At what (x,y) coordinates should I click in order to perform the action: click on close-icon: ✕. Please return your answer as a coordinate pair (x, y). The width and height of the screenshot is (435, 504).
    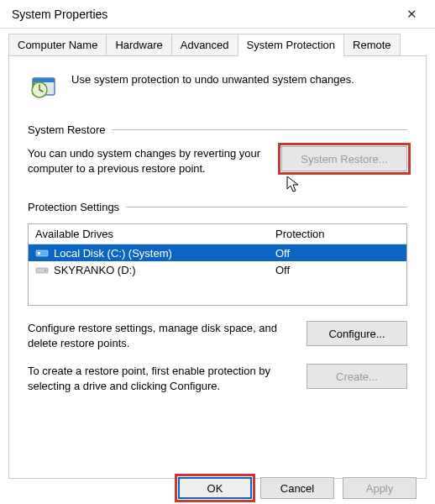
    Looking at the image, I should click on (411, 14).